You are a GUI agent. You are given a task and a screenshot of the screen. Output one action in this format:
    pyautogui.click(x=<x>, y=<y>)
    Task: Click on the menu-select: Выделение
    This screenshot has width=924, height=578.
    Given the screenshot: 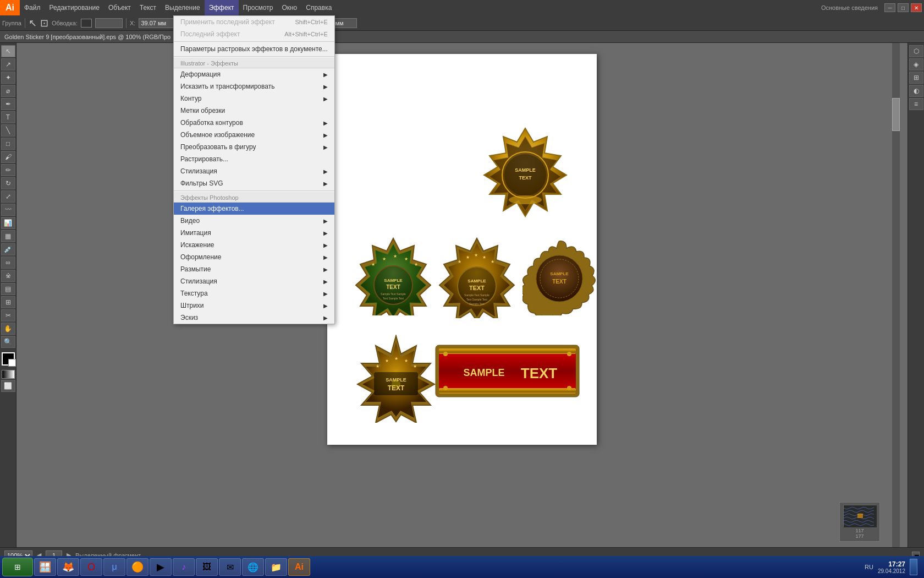 What is the action you would take?
    pyautogui.click(x=183, y=8)
    